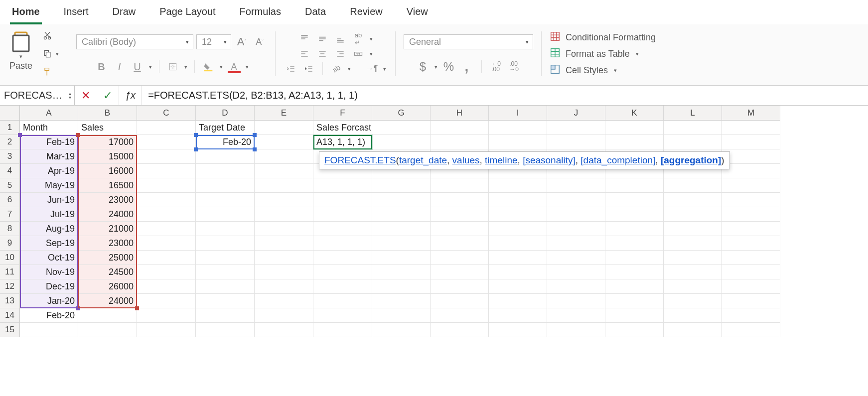 The width and height of the screenshot is (868, 396). Describe the element at coordinates (284, 214) in the screenshot. I see `cell-E7` at that location.